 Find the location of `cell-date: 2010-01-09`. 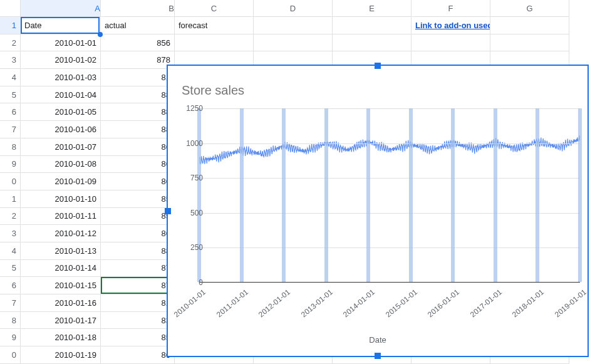

cell-date: 2010-01-09 is located at coordinates (61, 182).